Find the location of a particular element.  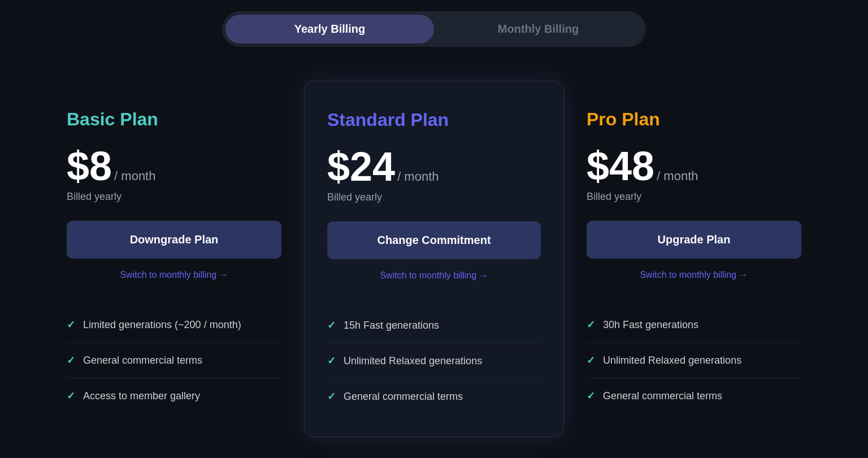

feature-text: 30h Fast generations is located at coordinates (651, 325).